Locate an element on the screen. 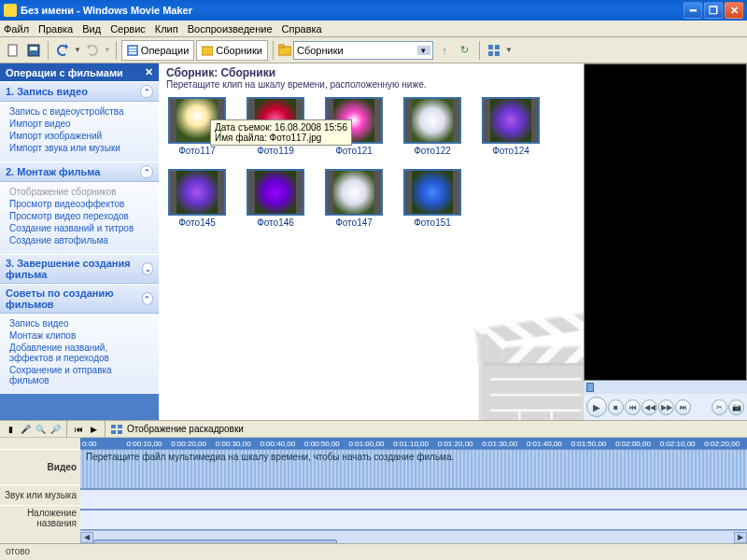  thumb-caption: Фото145 is located at coordinates (197, 222).